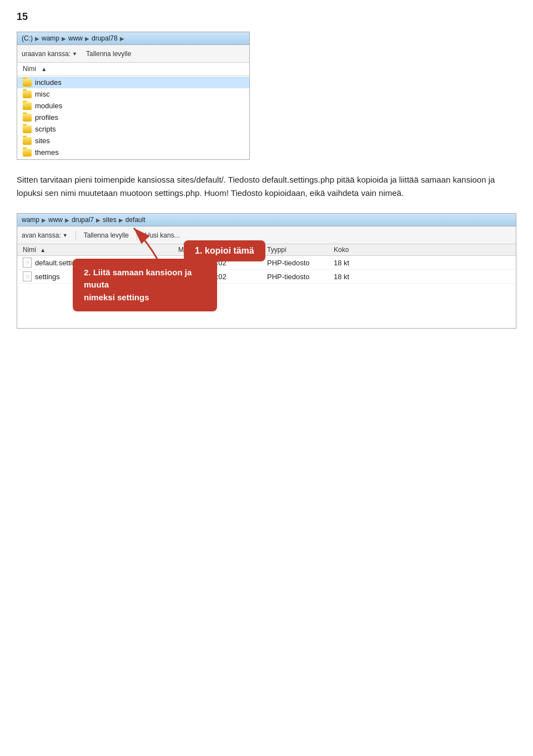  What do you see at coordinates (133, 118) in the screenshot?
I see `list-item: profiles` at bounding box center [133, 118].